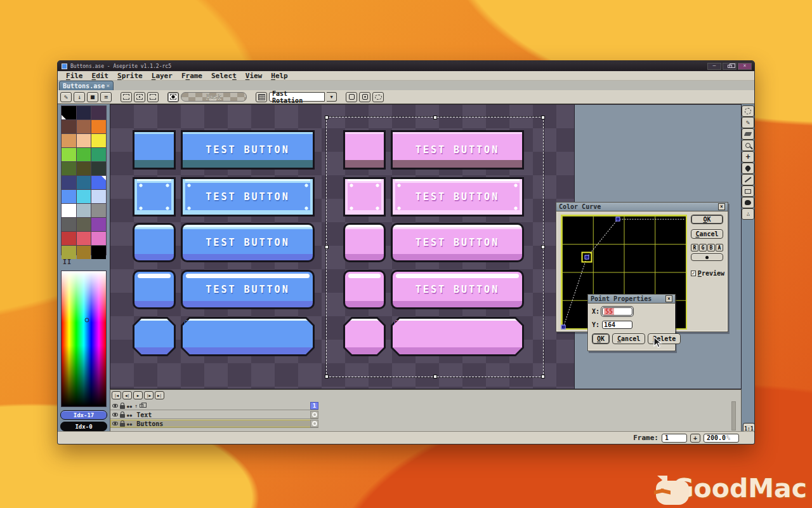 This screenshot has width=812, height=508. I want to click on channel-indicator-button, so click(707, 257).